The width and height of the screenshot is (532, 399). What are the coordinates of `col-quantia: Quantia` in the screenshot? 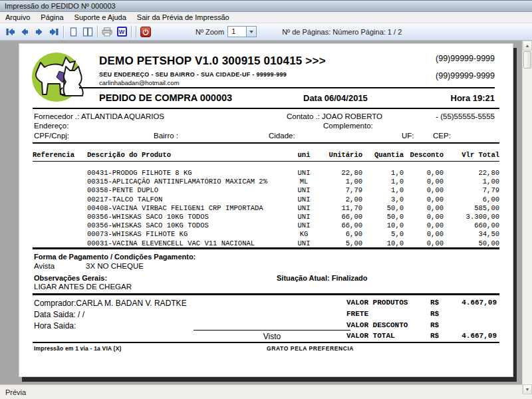 It's located at (383, 155).